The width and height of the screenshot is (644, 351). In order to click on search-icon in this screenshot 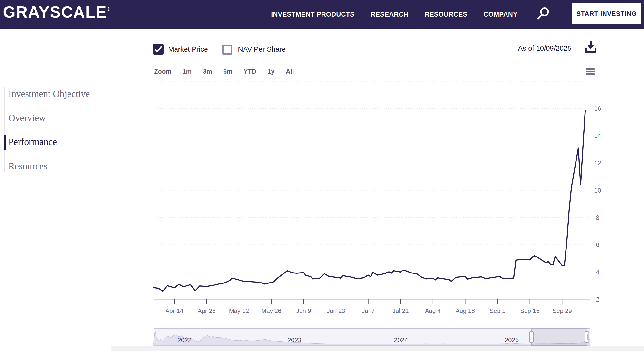, I will do `click(544, 14)`.